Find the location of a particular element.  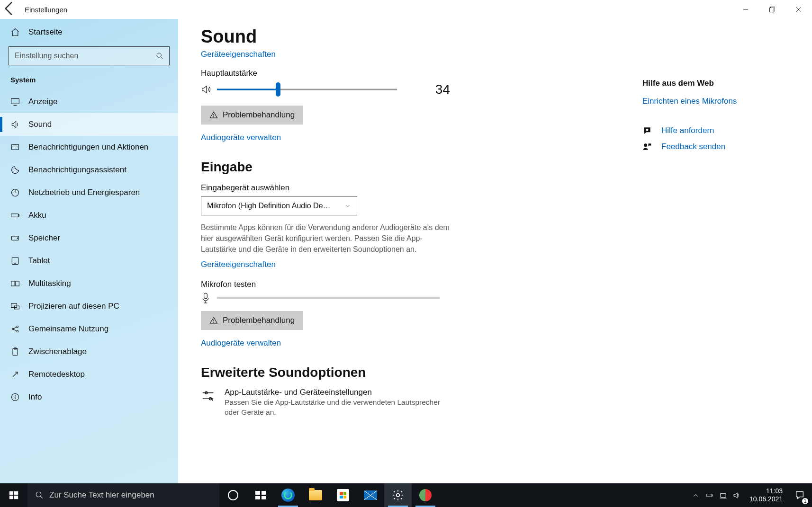

close-button is located at coordinates (799, 9).